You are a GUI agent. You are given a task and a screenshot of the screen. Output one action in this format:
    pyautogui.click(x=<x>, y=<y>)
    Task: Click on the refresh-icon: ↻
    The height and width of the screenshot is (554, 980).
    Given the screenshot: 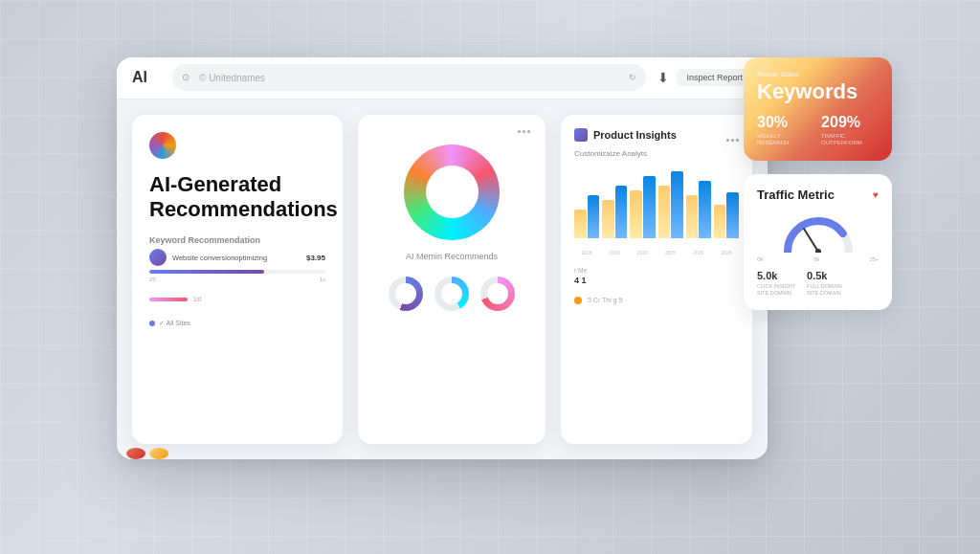 What is the action you would take?
    pyautogui.click(x=633, y=78)
    